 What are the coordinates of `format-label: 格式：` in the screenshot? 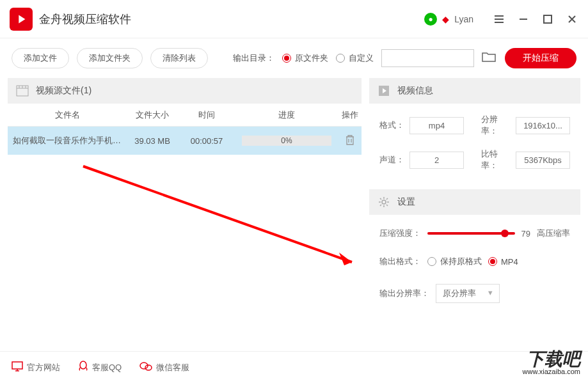 It's located at (392, 125).